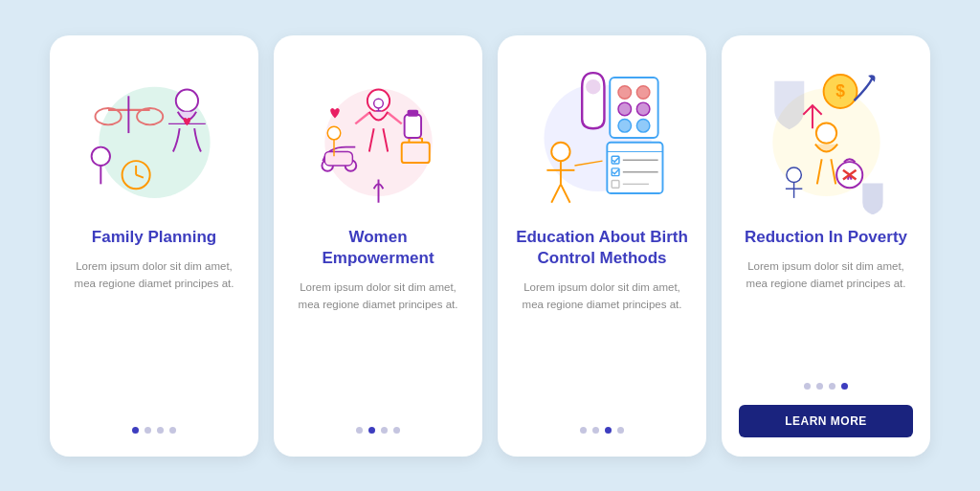 The height and width of the screenshot is (491, 980). Describe the element at coordinates (602, 136) in the screenshot. I see `illustration-birth-control` at that location.